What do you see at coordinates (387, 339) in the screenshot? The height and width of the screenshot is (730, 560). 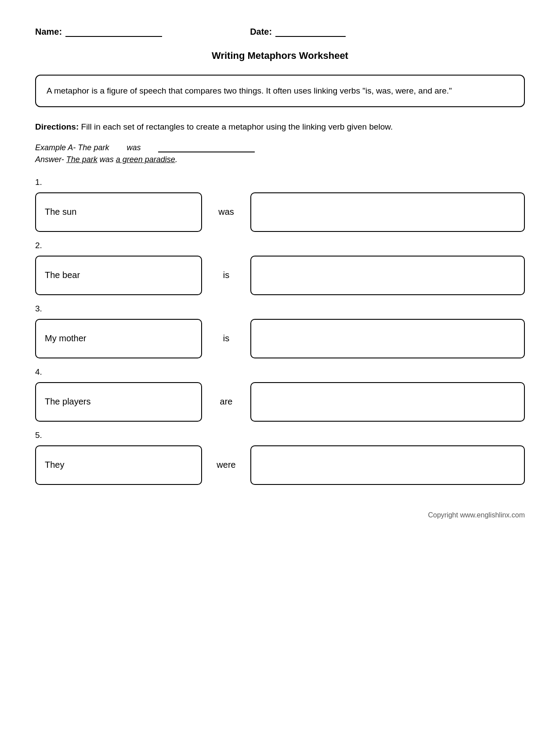 I see `question-3-answer-box` at bounding box center [387, 339].